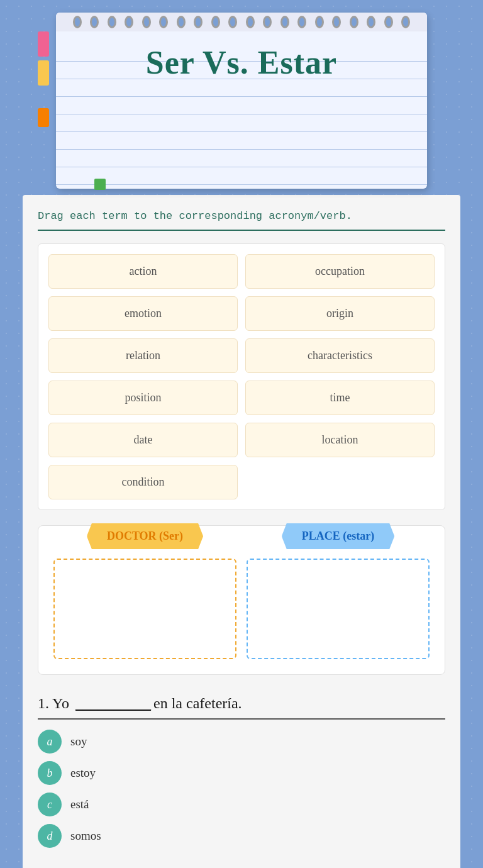 Image resolution: width=483 pixels, height=868 pixels. What do you see at coordinates (143, 313) in the screenshot?
I see `term-emotion: emotion` at bounding box center [143, 313].